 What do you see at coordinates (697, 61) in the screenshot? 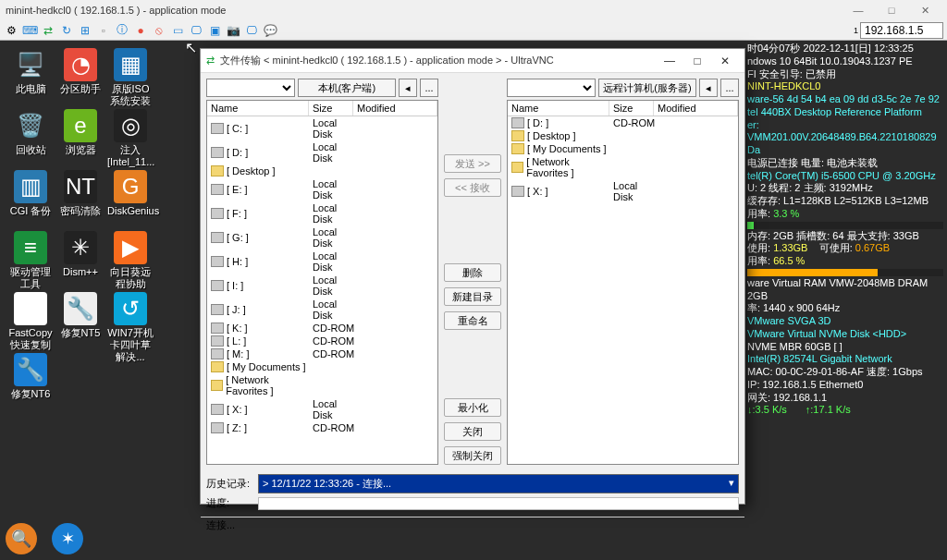
I see `dialog-maximize-button: □` at bounding box center [697, 61].